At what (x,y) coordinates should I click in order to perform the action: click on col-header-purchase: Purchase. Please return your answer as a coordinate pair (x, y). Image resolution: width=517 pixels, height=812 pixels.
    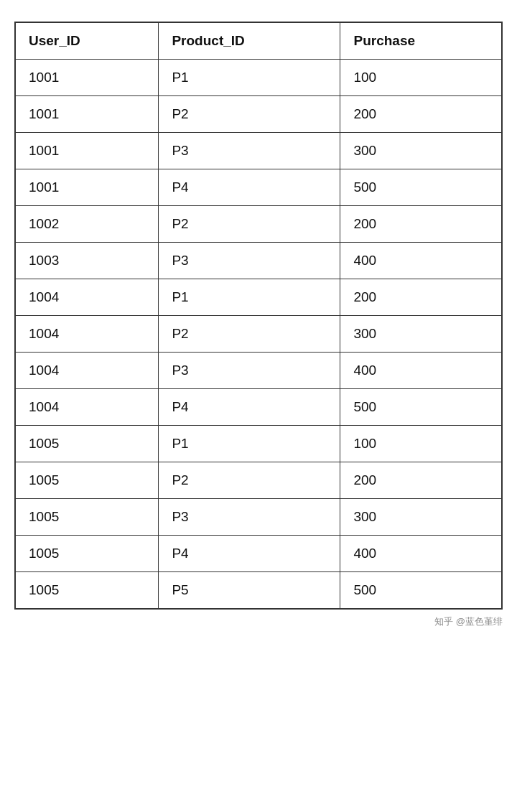
    Looking at the image, I should click on (421, 41).